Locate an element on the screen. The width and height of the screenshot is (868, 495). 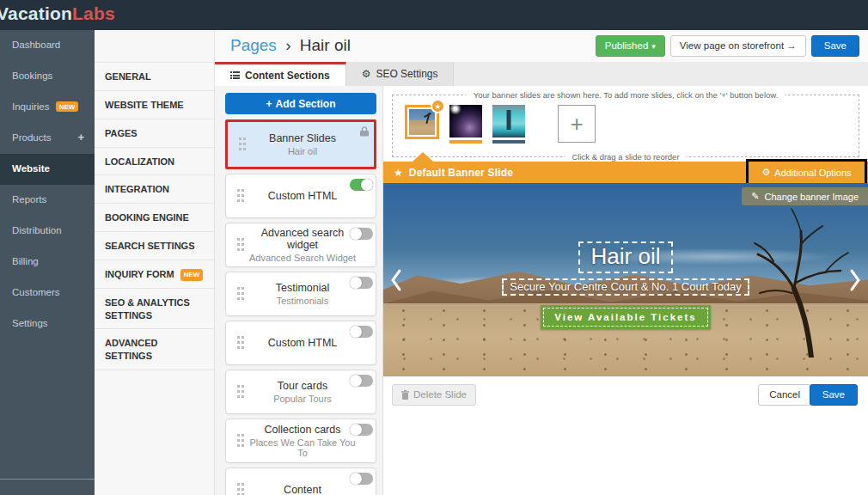
slides-tray-hint-bottom: Click & drag a slide to reorder is located at coordinates (626, 156).